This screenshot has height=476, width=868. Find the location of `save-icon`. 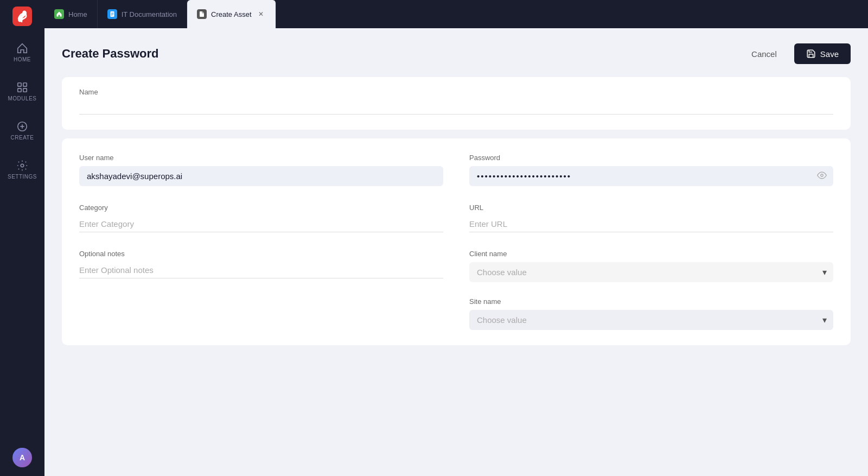

save-icon is located at coordinates (811, 54).